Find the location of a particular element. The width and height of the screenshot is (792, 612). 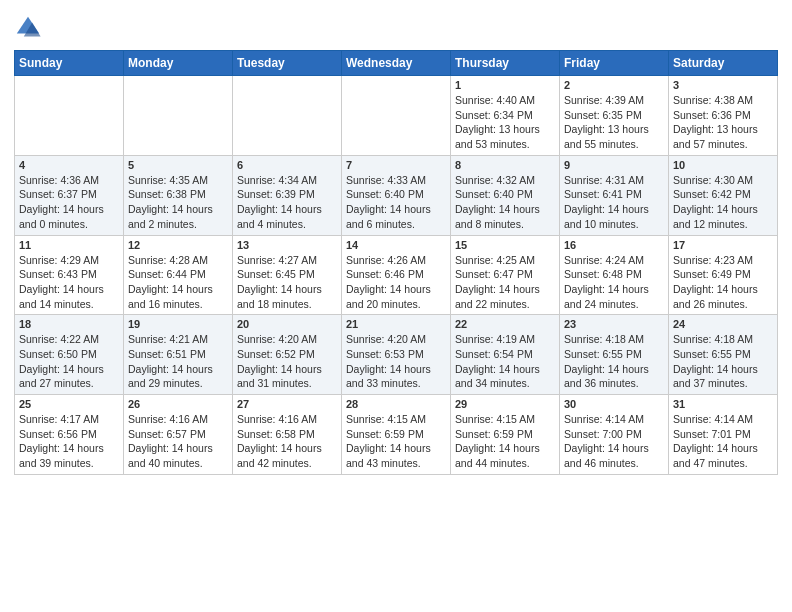

weekday-header-thursday: Thursday is located at coordinates (506, 64).